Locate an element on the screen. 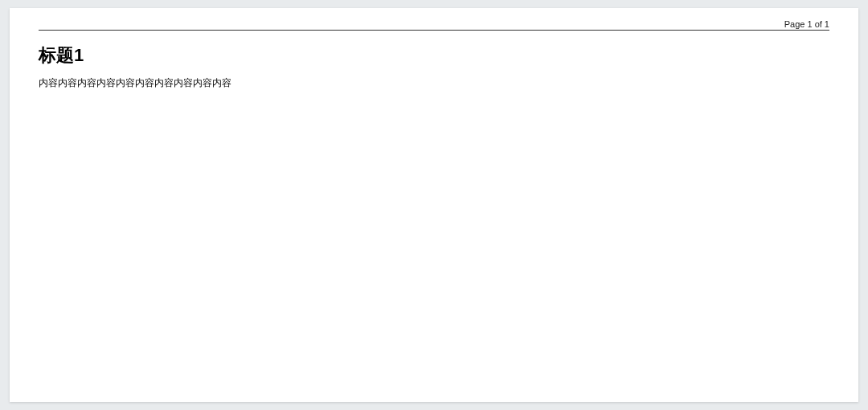  page-header: Page 1 of 1 is located at coordinates (434, 25).